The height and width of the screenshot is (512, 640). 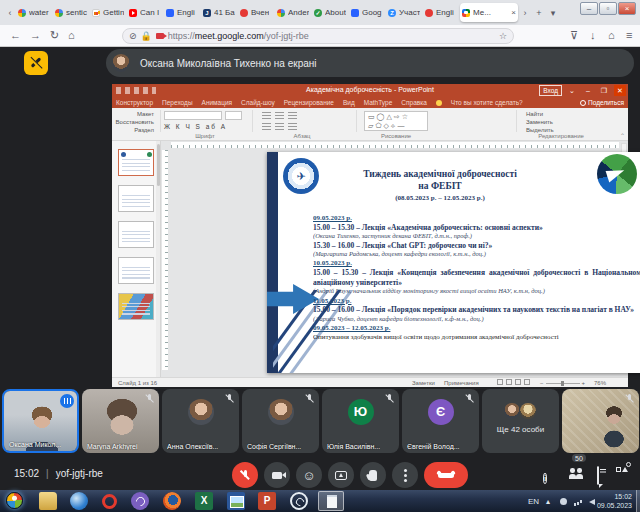 What do you see at coordinates (309, 475) in the screenshot?
I see `reactions-button` at bounding box center [309, 475].